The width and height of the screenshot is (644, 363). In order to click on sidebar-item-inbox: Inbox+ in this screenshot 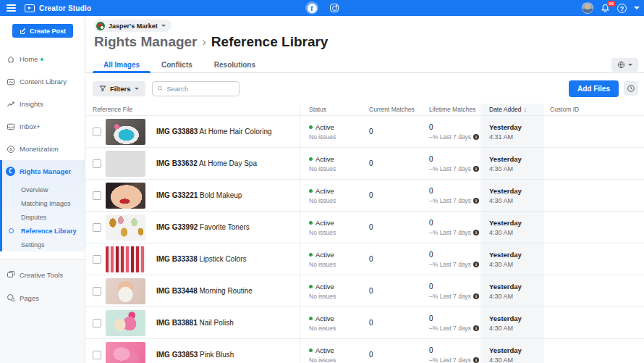, I will do `click(42, 126)`.